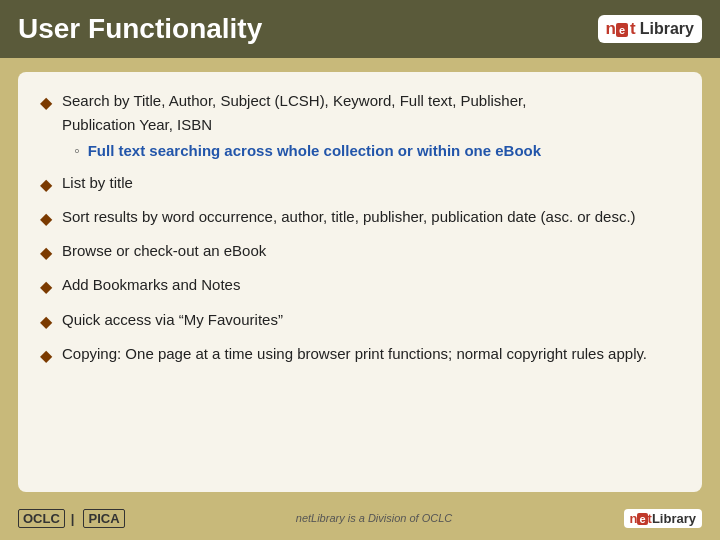 This screenshot has height=540, width=720. Describe the element at coordinates (72, 518) in the screenshot. I see `footer-left-logos: OCLC | PICA` at that location.